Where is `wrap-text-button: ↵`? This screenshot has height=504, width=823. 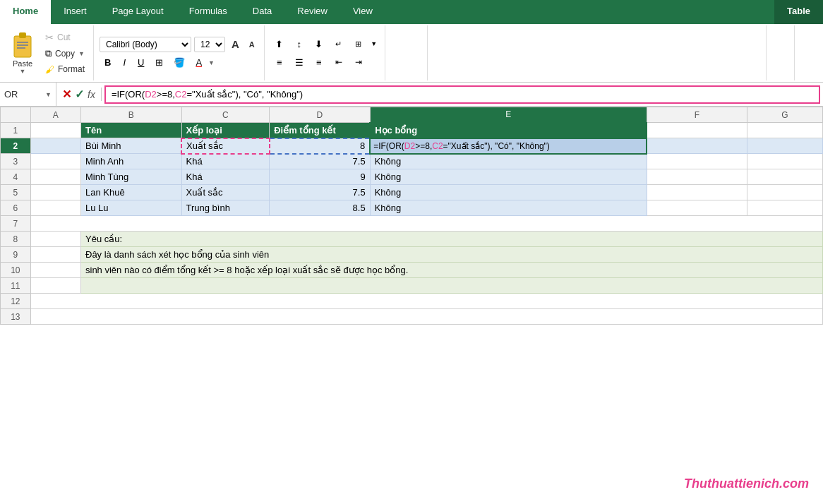 wrap-text-button: ↵ is located at coordinates (339, 44).